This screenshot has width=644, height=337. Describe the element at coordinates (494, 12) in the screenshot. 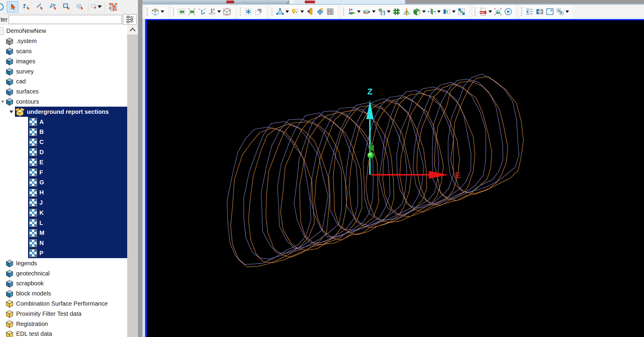

I see `toolbar-group: PDF` at that location.